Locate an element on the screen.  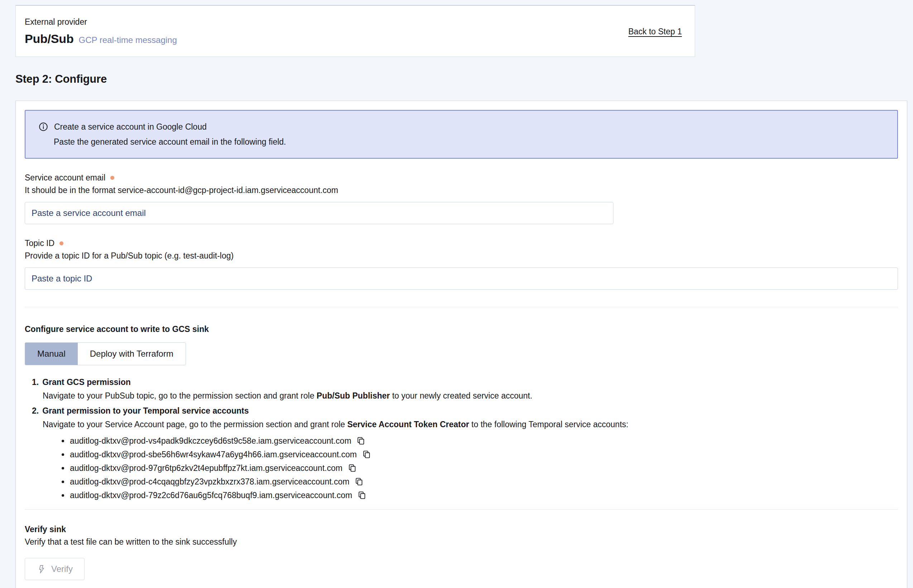
service-account-email: auditlog-dktxv@prod-sbe56h6wr4sykaw47a6y… is located at coordinates (213, 454).